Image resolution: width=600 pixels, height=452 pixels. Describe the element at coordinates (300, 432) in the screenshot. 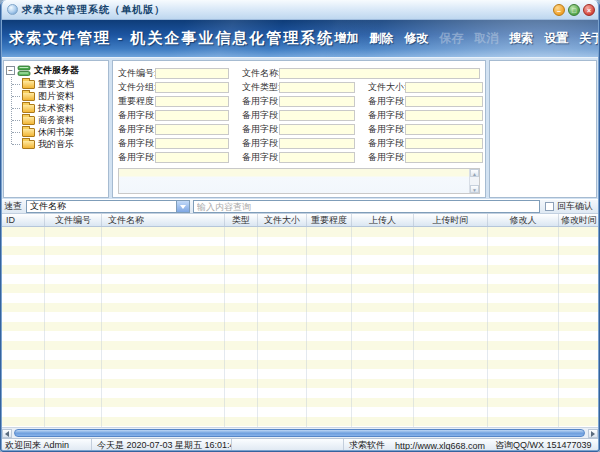

I see `horizontal-scrollbar` at that location.